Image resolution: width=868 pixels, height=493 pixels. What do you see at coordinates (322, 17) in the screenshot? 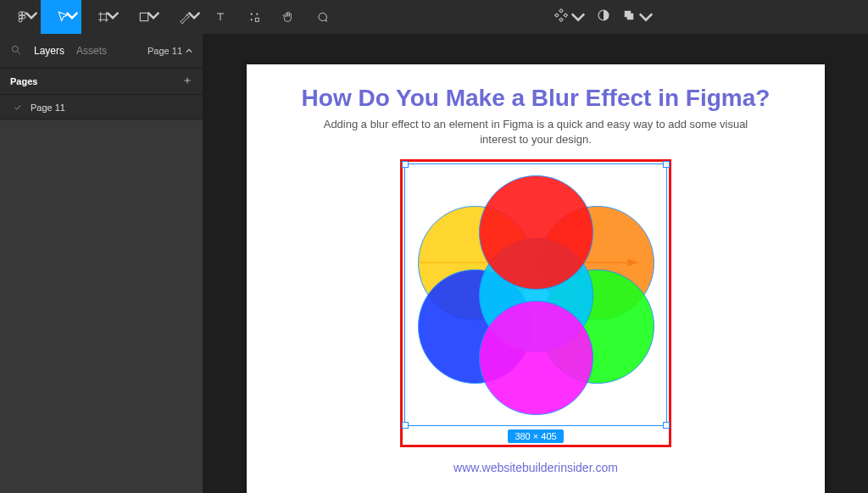
I see `comment-icon` at bounding box center [322, 17].